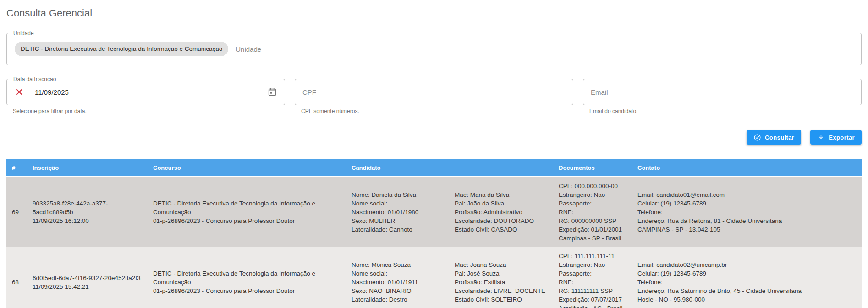 The width and height of the screenshot is (868, 308). Describe the element at coordinates (747, 212) in the screenshot. I see `cell-contato: Email: candidato01@email.com Celular: (1…` at that location.